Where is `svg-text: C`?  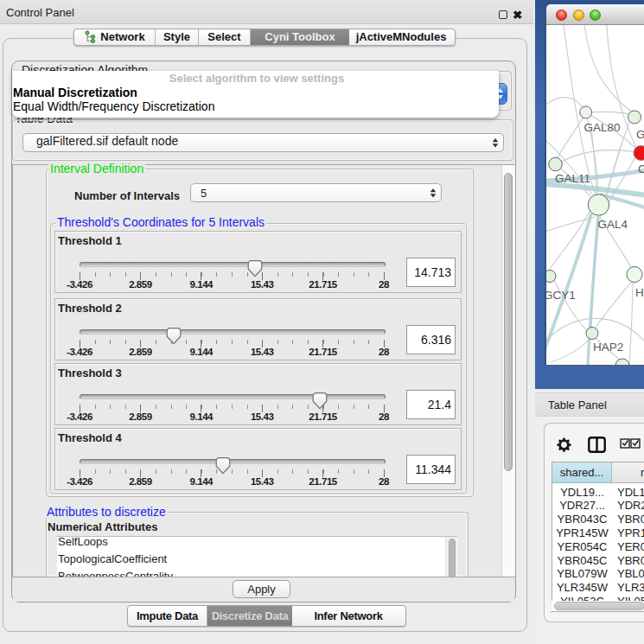
svg-text: C is located at coordinates (641, 169).